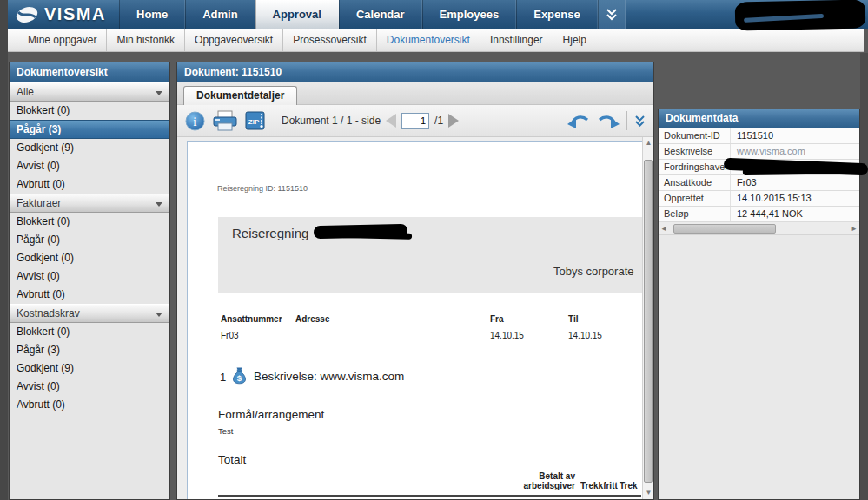 Image resolution: width=868 pixels, height=500 pixels. I want to click on column-header-ansattnummer: Ansattnummer, so click(252, 319).